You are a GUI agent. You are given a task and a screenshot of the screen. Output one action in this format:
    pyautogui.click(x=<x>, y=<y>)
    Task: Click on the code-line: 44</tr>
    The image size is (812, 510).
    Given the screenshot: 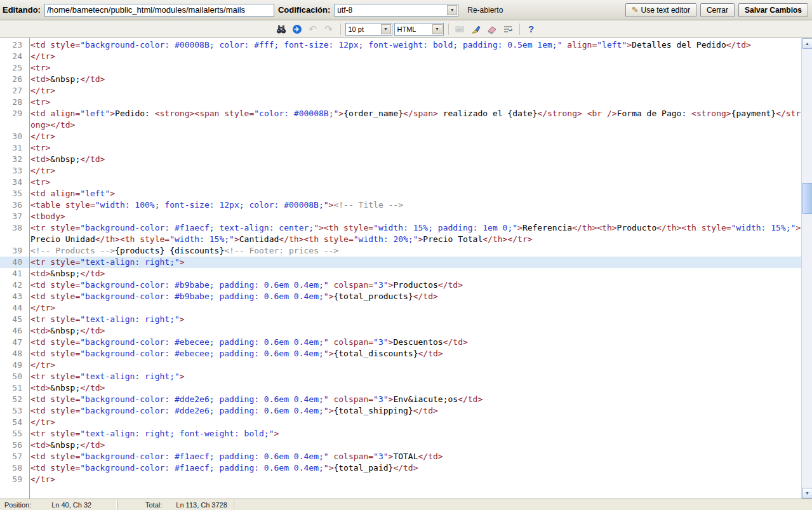 What is the action you would take?
    pyautogui.click(x=401, y=308)
    